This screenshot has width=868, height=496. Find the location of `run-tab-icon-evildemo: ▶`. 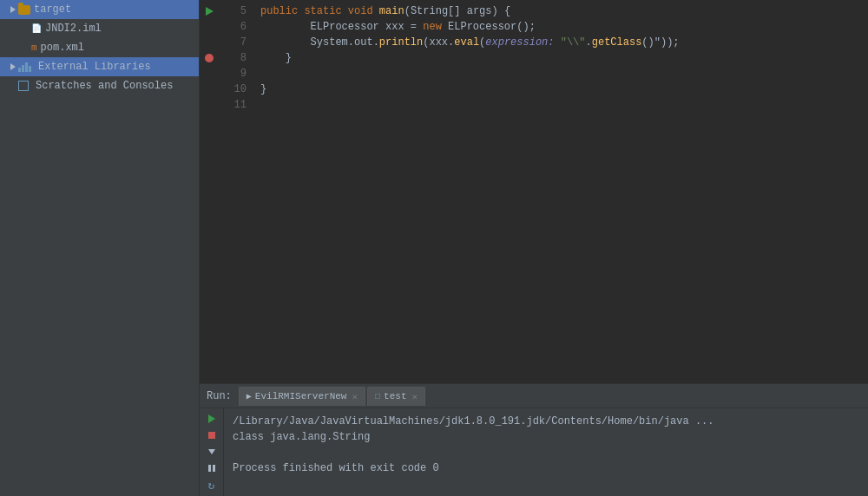

run-tab-icon-evildemo: ▶ is located at coordinates (249, 396).